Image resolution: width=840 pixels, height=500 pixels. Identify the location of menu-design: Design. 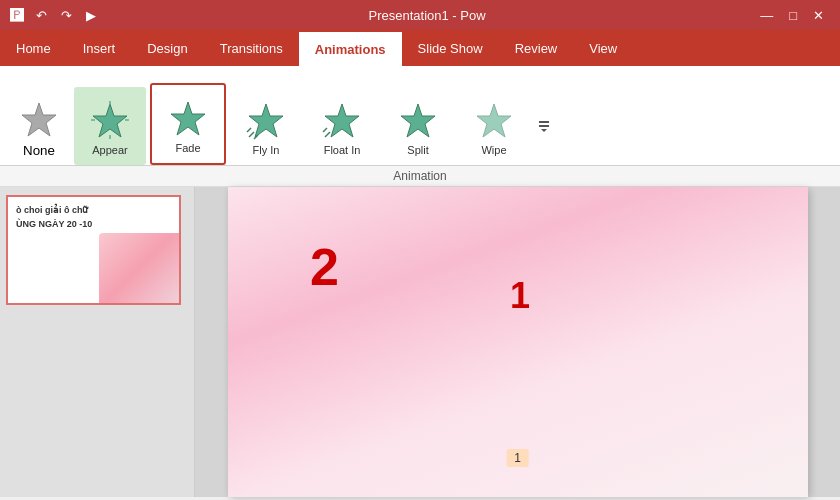
(167, 48).